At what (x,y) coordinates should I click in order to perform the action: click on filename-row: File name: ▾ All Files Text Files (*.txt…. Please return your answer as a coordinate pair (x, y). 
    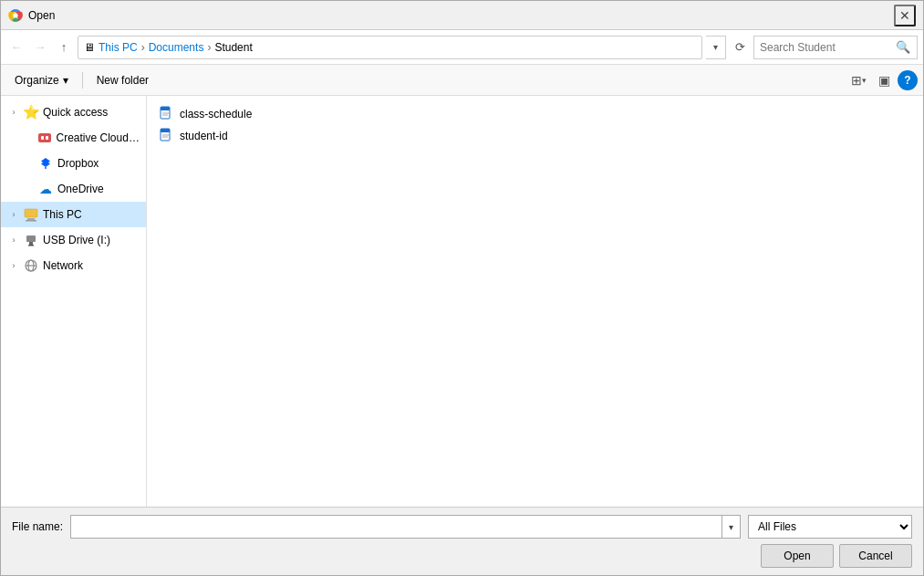
    Looking at the image, I should click on (462, 527).